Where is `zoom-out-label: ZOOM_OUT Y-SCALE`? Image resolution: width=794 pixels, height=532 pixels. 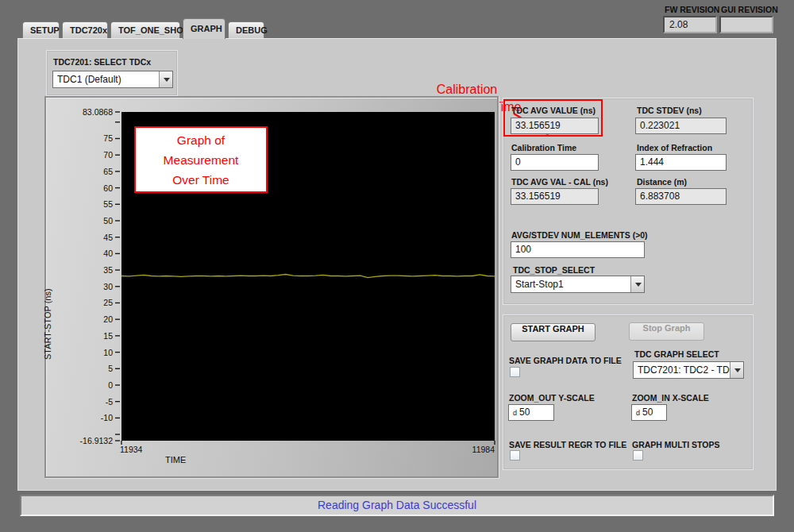
zoom-out-label: ZOOM_OUT Y-SCALE is located at coordinates (552, 398).